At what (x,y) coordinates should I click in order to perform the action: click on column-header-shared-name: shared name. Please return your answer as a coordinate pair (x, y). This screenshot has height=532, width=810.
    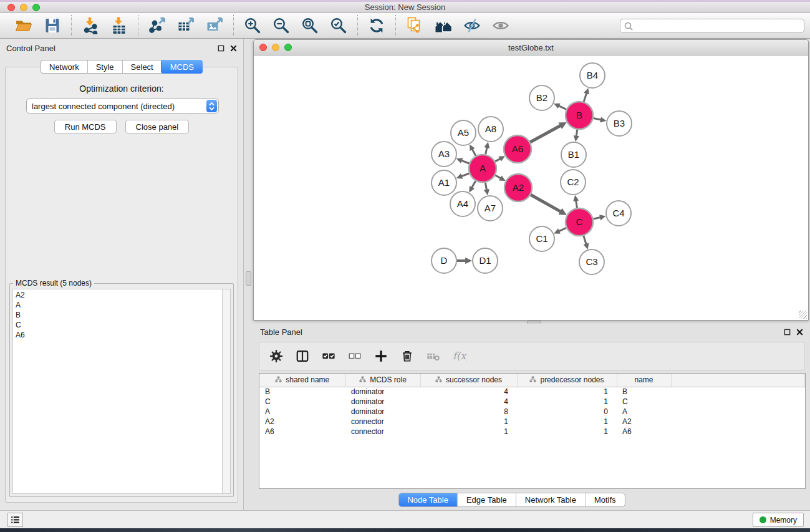
    Looking at the image, I should click on (302, 380).